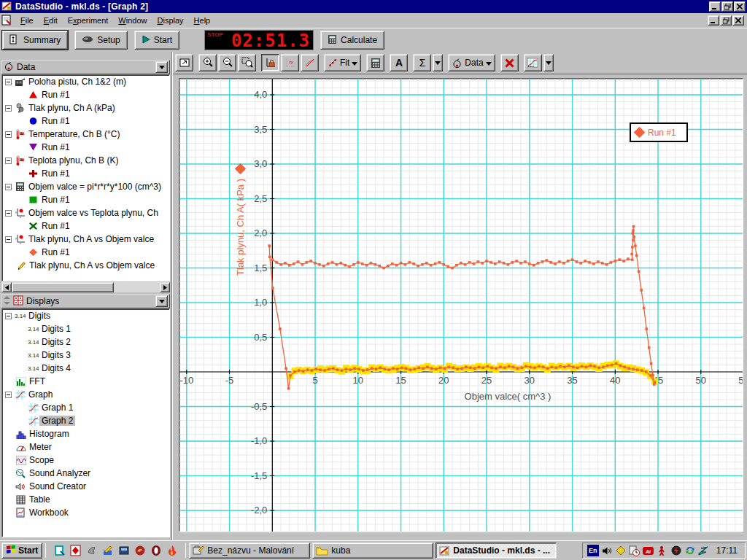 This screenshot has height=560, width=747. I want to click on task-button-kuba: kuba, so click(373, 551).